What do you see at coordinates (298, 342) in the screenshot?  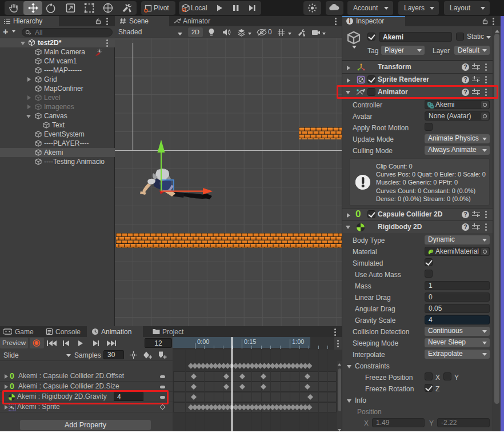 I see `svg-text: 1:00` at bounding box center [298, 342].